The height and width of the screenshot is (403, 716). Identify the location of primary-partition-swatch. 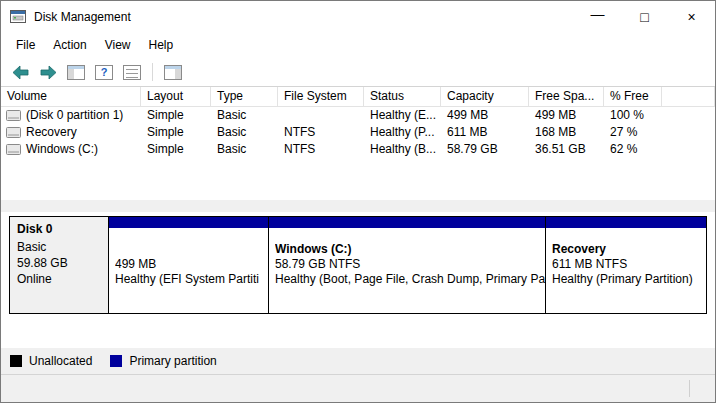
(116, 361).